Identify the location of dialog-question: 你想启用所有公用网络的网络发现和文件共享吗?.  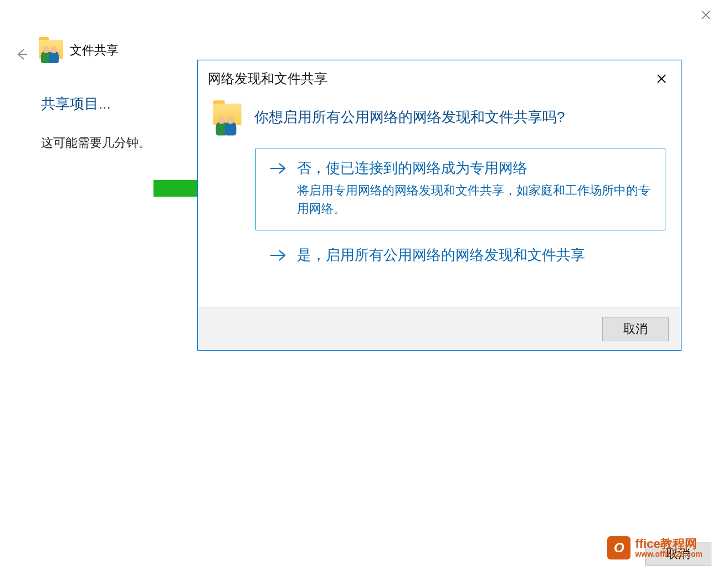
(409, 115).